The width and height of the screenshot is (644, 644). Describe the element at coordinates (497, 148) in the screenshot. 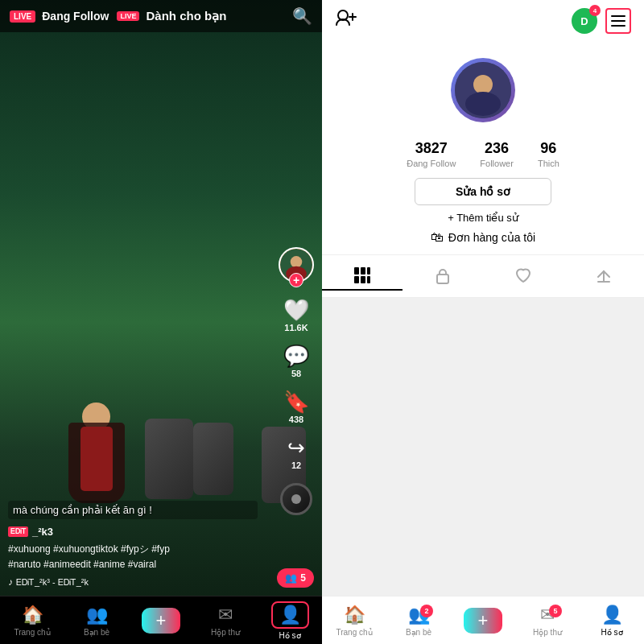

I see `followers-number: 236` at that location.